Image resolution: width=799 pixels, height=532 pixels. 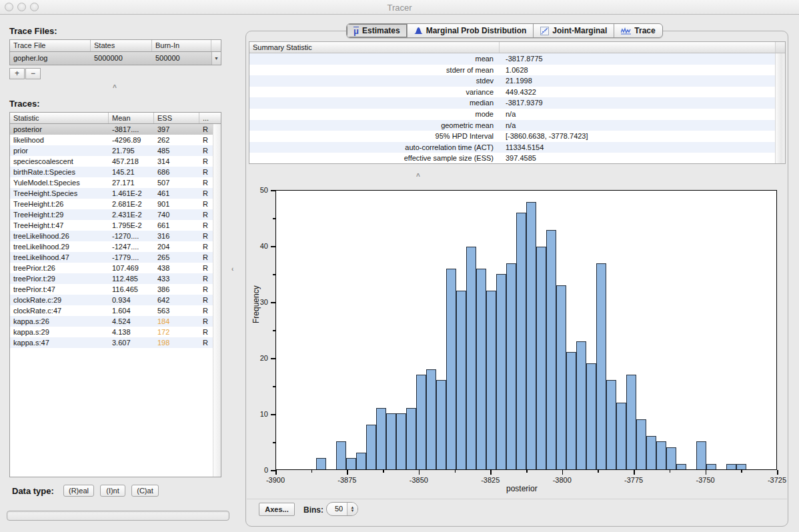 I want to click on column-header-statistic: Statistic, so click(x=59, y=118).